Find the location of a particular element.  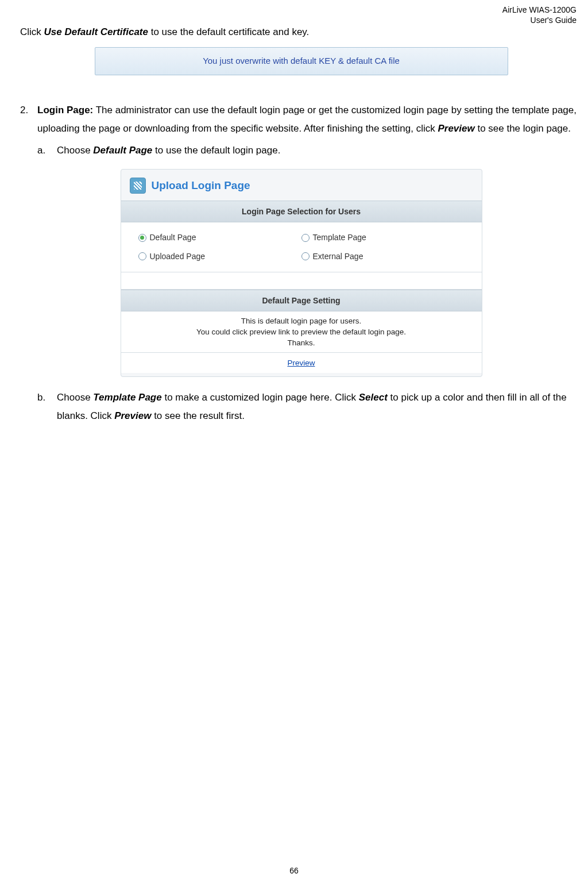

text-line: This is default login page for users. is located at coordinates (301, 322).